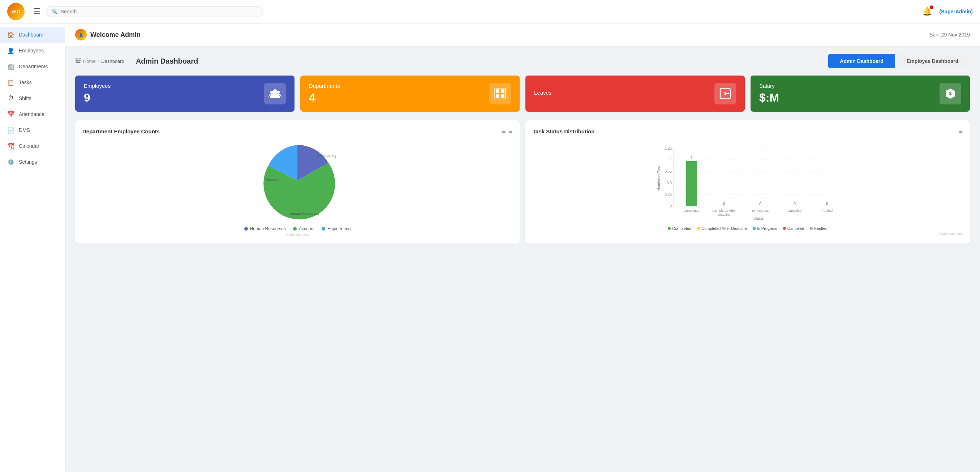 This screenshot has width=980, height=472. I want to click on pie-label-hr: Human Resources, so click(304, 213).